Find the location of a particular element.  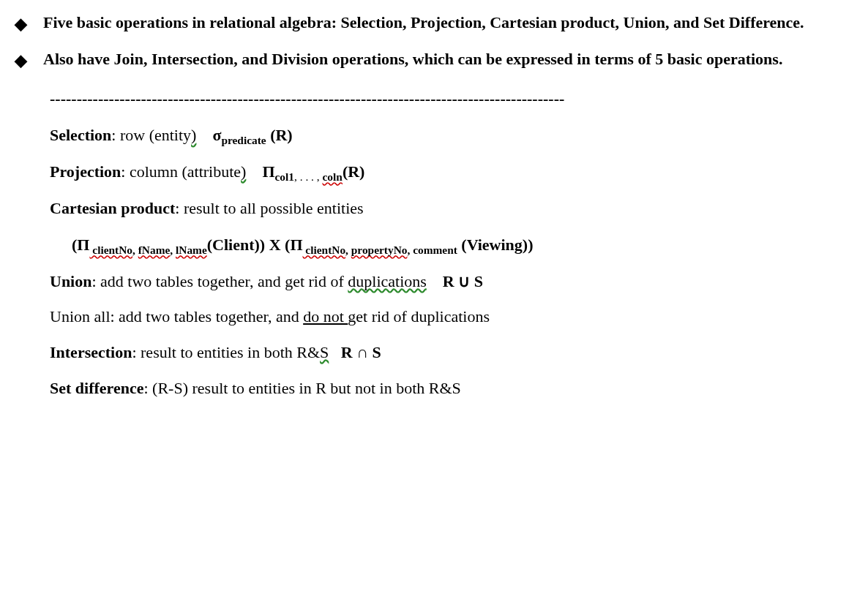

selection-desc: : row (entity is located at coordinates (151, 135).